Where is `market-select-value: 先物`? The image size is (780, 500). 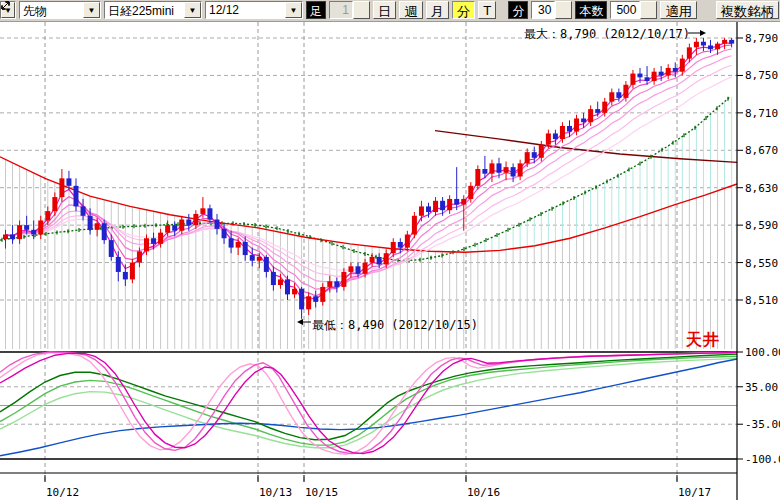 market-select-value: 先物 is located at coordinates (52, 10).